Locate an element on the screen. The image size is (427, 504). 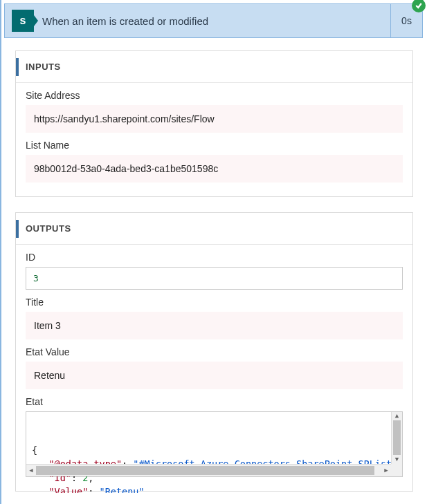
field-etat: Etat { "@odata.type": "#Microsoft.Azure.… is located at coordinates (215, 437).